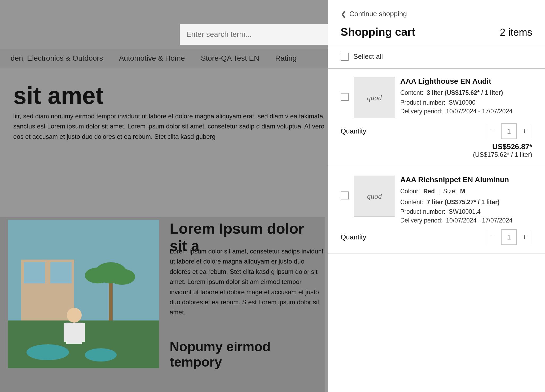 The image size is (545, 392). What do you see at coordinates (169, 127) in the screenshot?
I see `bg-body-text: litr, sed diam nonumy eirmod tempor invi…` at bounding box center [169, 127].